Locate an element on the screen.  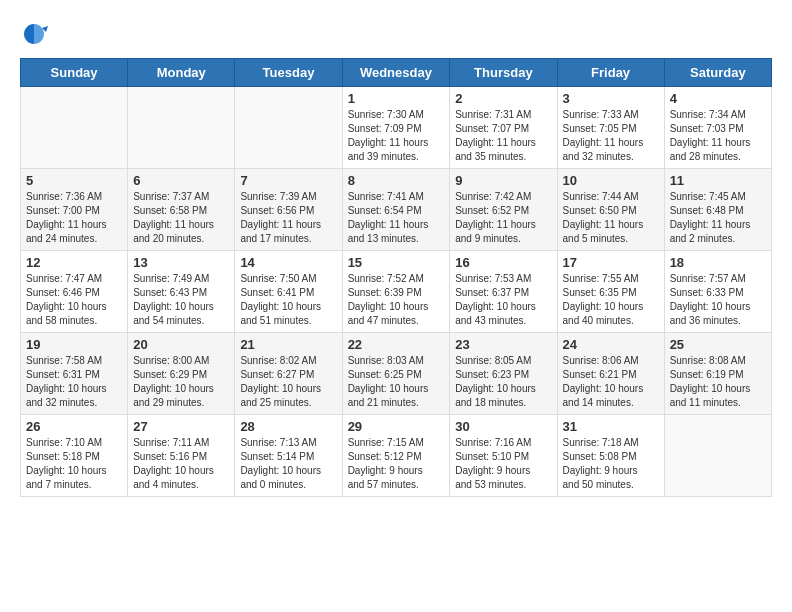
calendar-cell: 25Sunrise: 8:08 AM Sunset: 6:19 PM Dayli… is located at coordinates (718, 374).